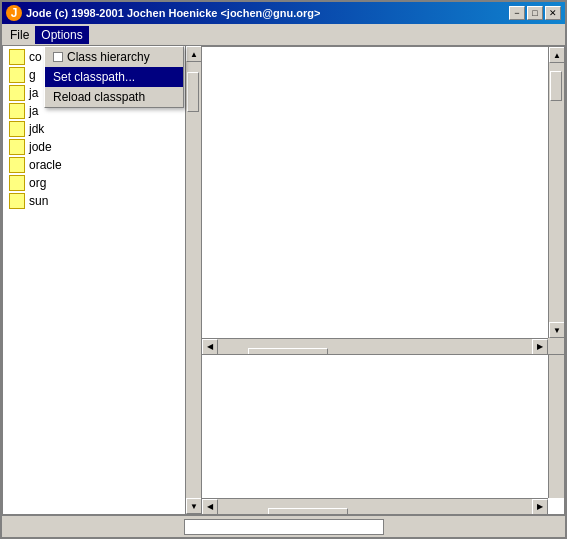  Describe the element at coordinates (535, 13) in the screenshot. I see `title-buttons: − □ ✕` at that location.